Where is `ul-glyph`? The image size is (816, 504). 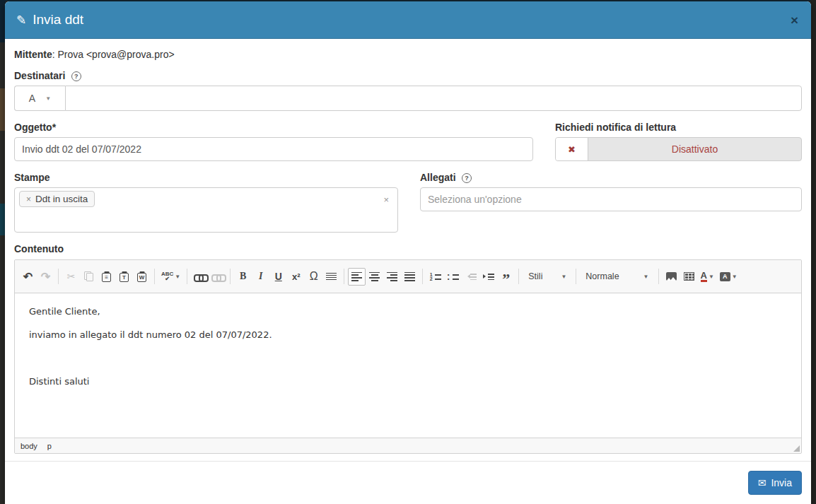
ul-glyph is located at coordinates (453, 277).